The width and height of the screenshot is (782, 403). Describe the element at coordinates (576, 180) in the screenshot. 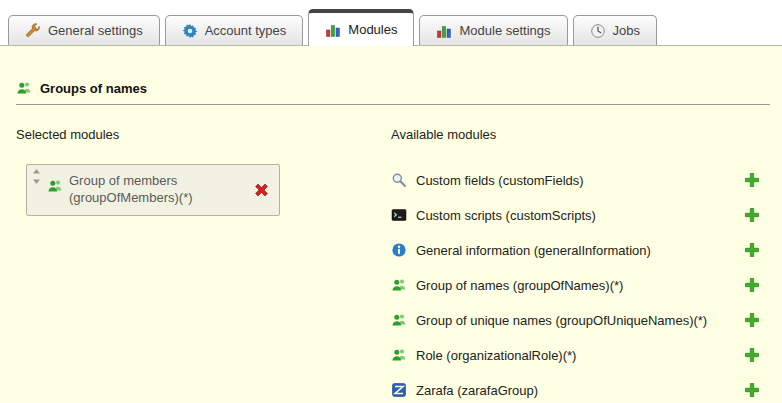

I see `list-item-custom-fields: Custom fields (customFields)` at that location.